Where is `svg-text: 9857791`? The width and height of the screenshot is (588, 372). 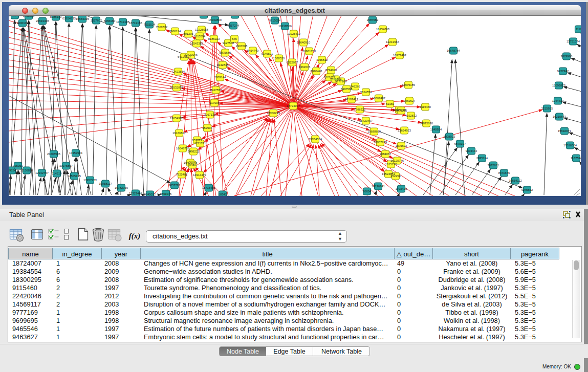 svg-text: 9857791 is located at coordinates (175, 185).